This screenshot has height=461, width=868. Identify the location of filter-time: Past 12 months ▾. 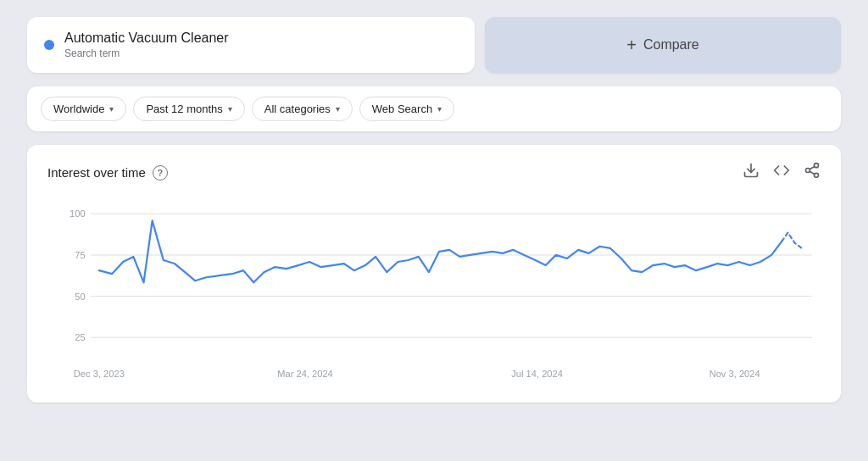
(188, 108).